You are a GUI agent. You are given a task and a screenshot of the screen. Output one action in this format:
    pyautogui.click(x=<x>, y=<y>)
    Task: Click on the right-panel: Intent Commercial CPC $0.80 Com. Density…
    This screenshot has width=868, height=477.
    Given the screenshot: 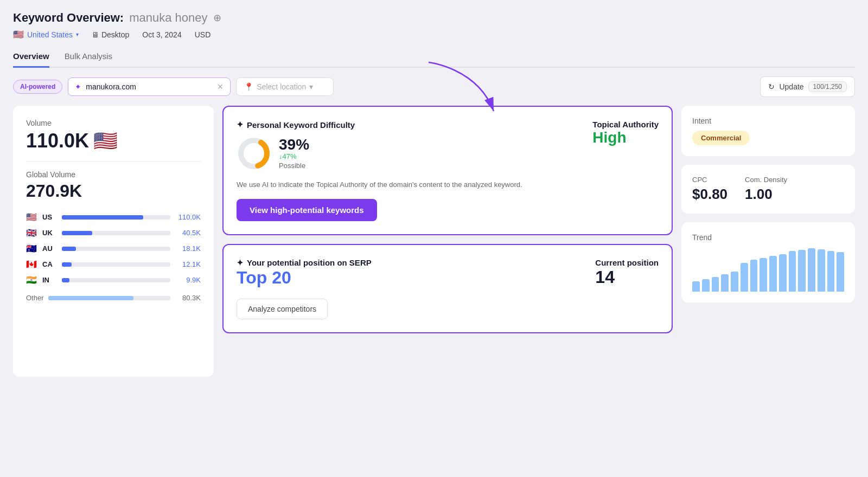 What is the action you would take?
    pyautogui.click(x=768, y=204)
    